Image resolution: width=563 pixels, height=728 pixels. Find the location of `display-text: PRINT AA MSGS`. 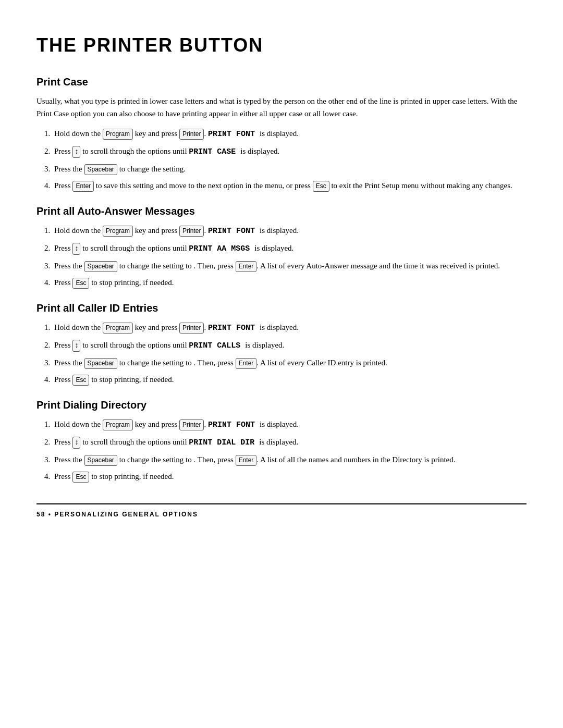

display-text: PRINT AA MSGS is located at coordinates (222, 249).